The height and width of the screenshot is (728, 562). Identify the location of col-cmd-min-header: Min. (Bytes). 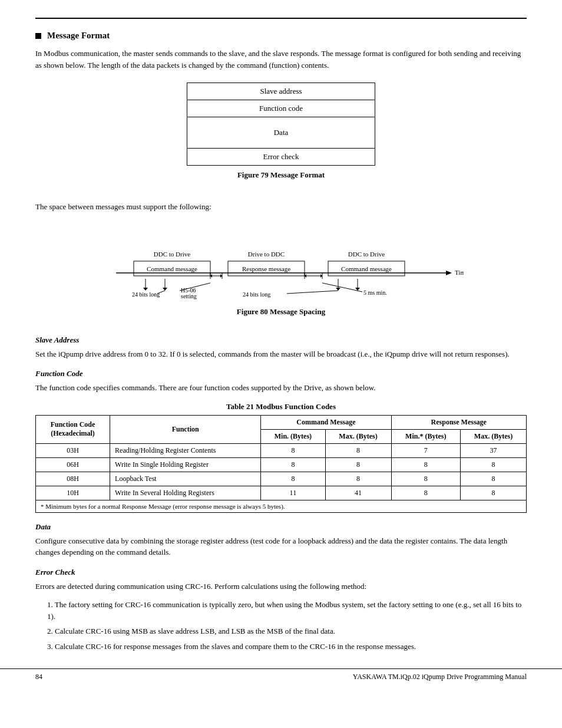
(293, 436).